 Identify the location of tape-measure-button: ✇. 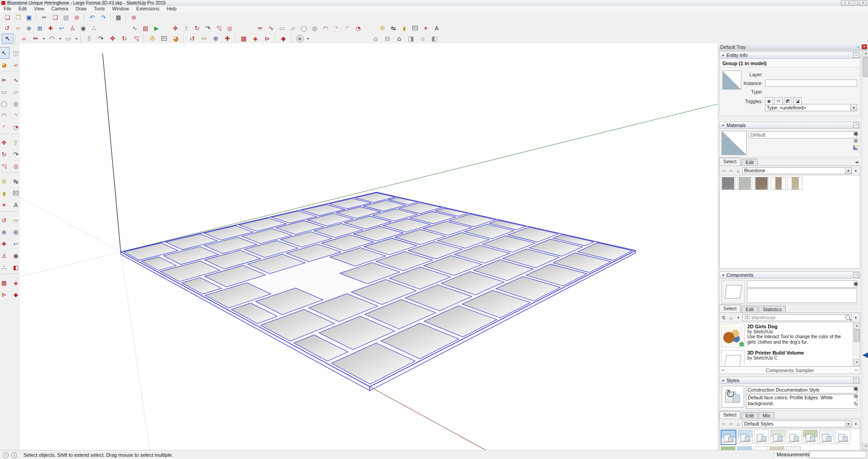
(382, 28).